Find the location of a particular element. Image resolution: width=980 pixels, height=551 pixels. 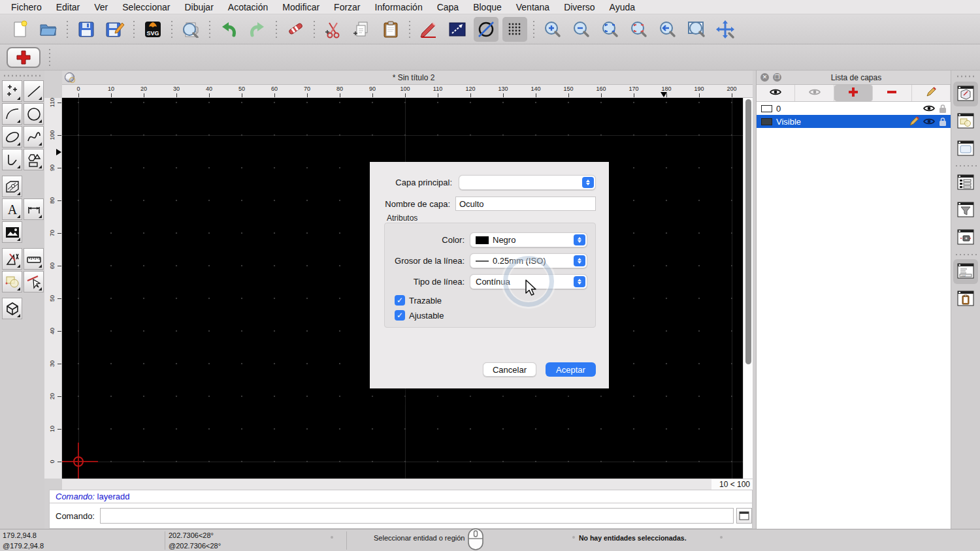

menu-modificar: Modificar is located at coordinates (301, 7).